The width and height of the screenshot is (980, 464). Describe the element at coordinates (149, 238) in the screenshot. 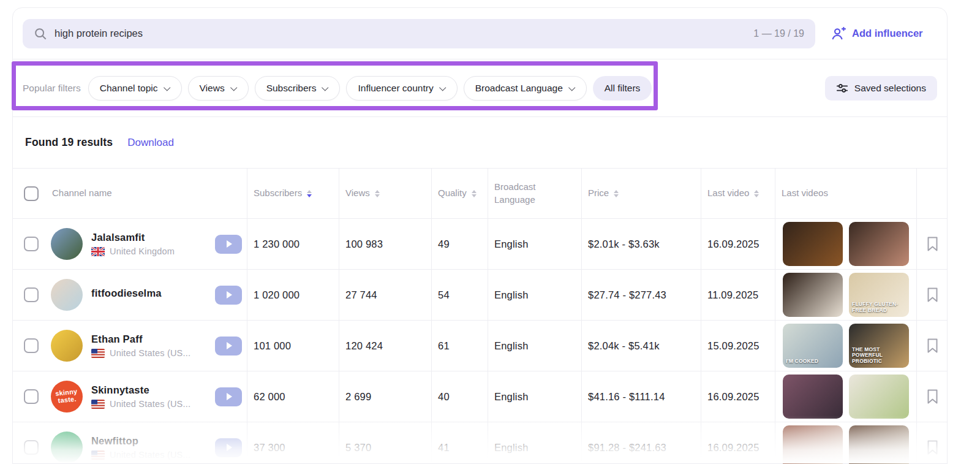

I see `channel-name: Jalalsamfit` at that location.